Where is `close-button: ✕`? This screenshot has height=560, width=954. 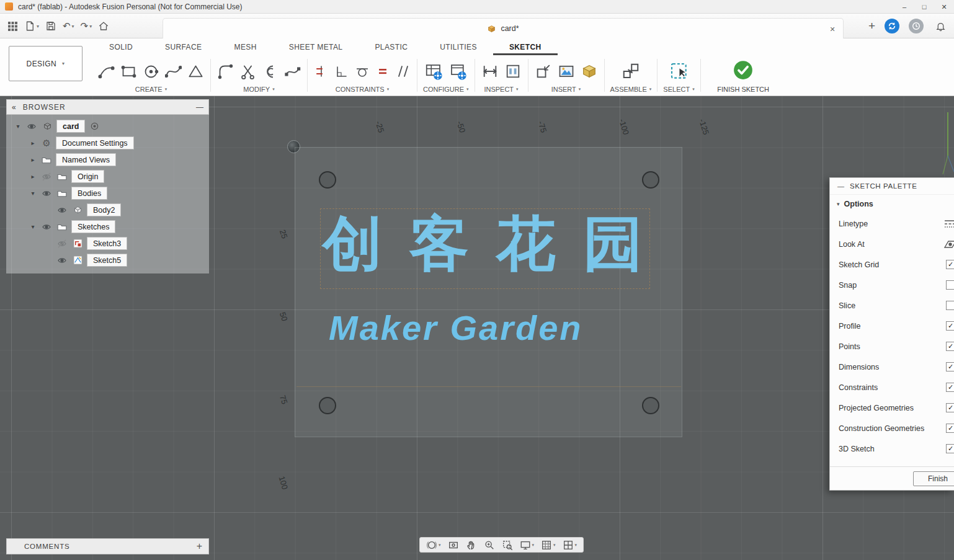 close-button: ✕ is located at coordinates (944, 7).